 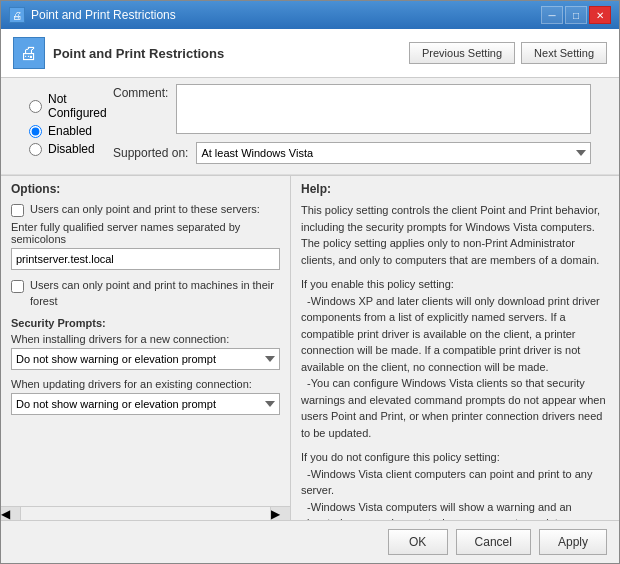 I want to click on not-configured-row: Not Configured, so click(x=63, y=106).